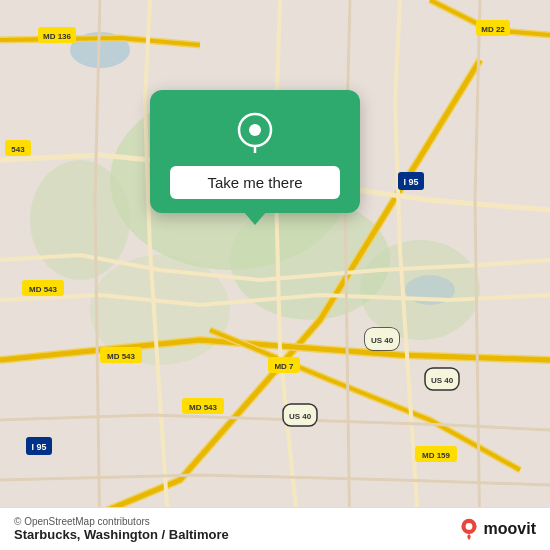 The image size is (550, 550). What do you see at coordinates (122, 522) in the screenshot?
I see `attribution-text: © OpenStreetMap contributors` at bounding box center [122, 522].